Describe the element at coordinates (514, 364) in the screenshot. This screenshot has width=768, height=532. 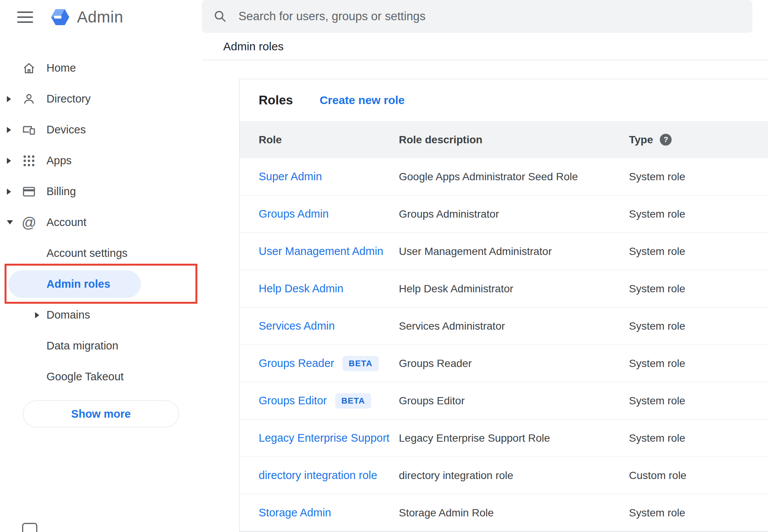
I see `role-description: Groups Reader` at that location.